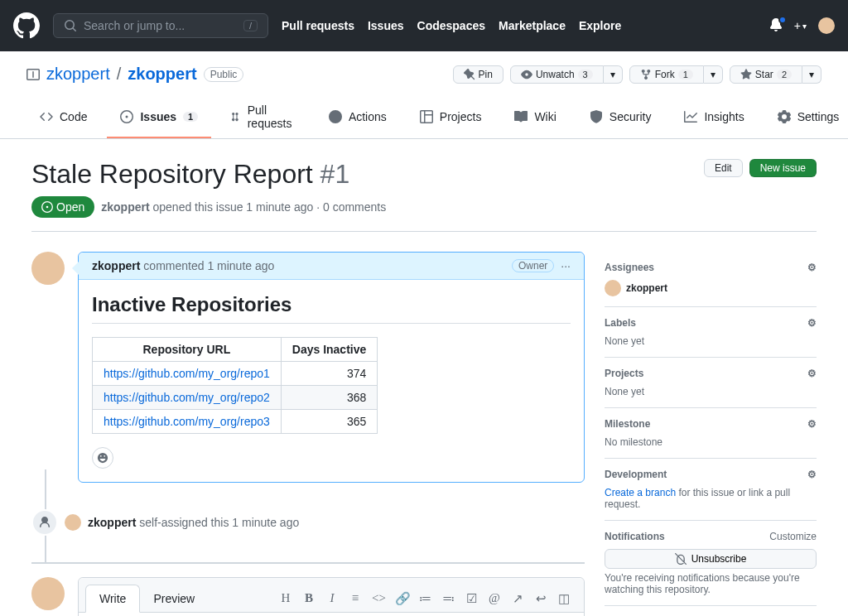 This screenshot has width=848, height=616. I want to click on inactive-repos-table: Repository URLDays Inactive https://gith…, so click(235, 386).